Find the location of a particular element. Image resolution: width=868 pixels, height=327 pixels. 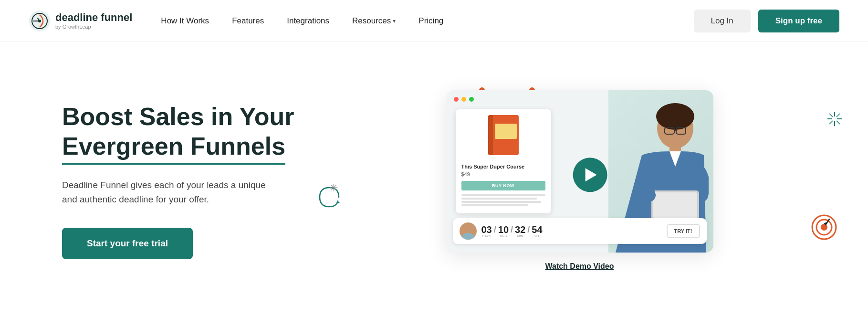

browser-dot-green is located at coordinates (471, 99).